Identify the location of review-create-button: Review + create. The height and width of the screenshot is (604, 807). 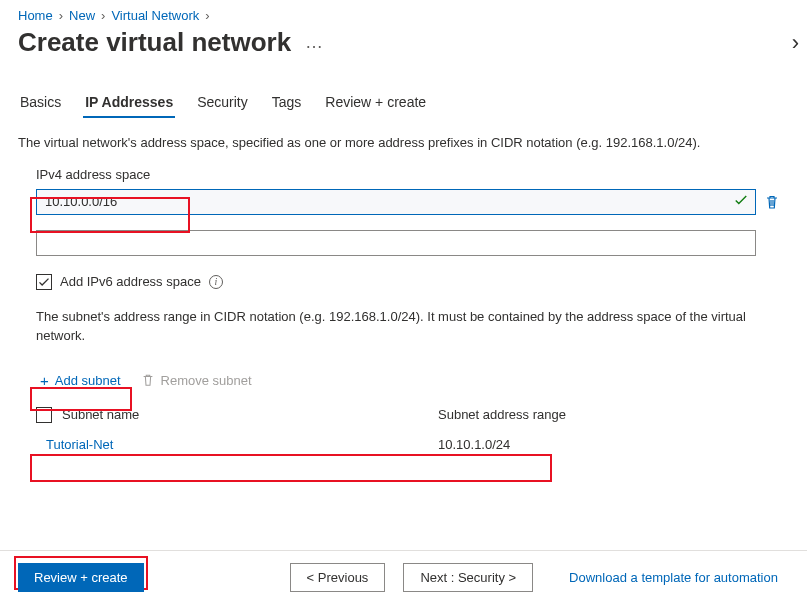
(81, 578).